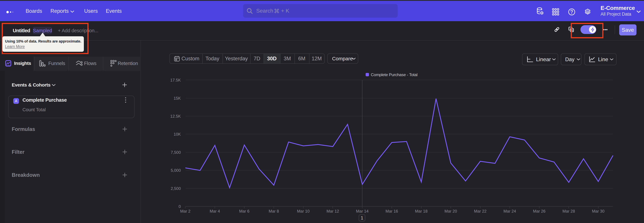 Image resolution: width=644 pixels, height=223 pixels. Describe the element at coordinates (333, 211) in the screenshot. I see `svg-text: Mar 12` at that location.